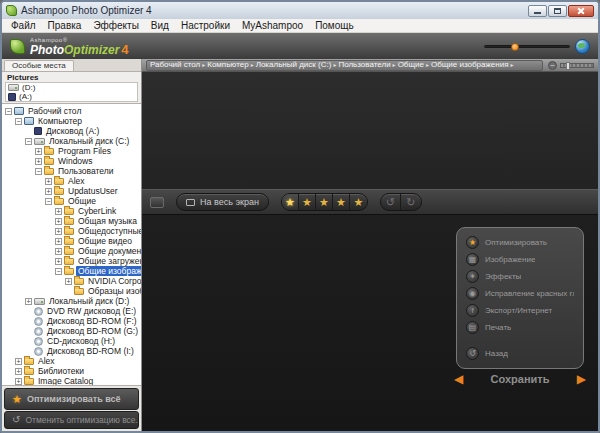 This screenshot has width=600, height=433. What do you see at coordinates (428, 65) in the screenshot?
I see `breadcrumb-arrow-icon: ▸` at bounding box center [428, 65].